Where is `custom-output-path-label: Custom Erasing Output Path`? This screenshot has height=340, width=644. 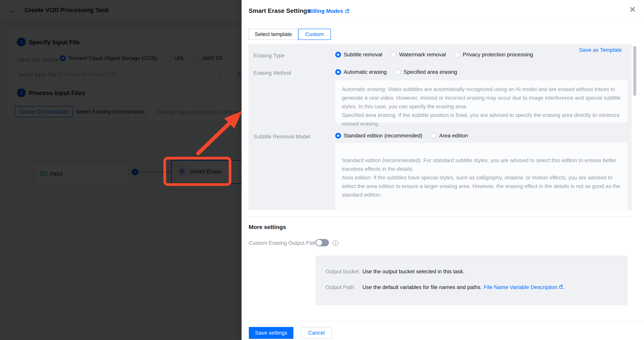
custom-output-path-label: Custom Erasing Output Path is located at coordinates (283, 243).